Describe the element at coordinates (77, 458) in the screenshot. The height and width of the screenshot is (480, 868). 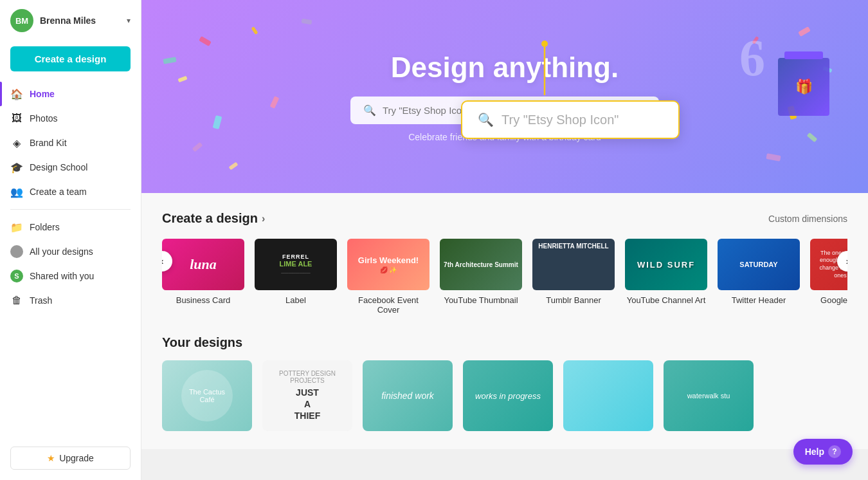
I see `upgrade-label: Upgrade` at that location.